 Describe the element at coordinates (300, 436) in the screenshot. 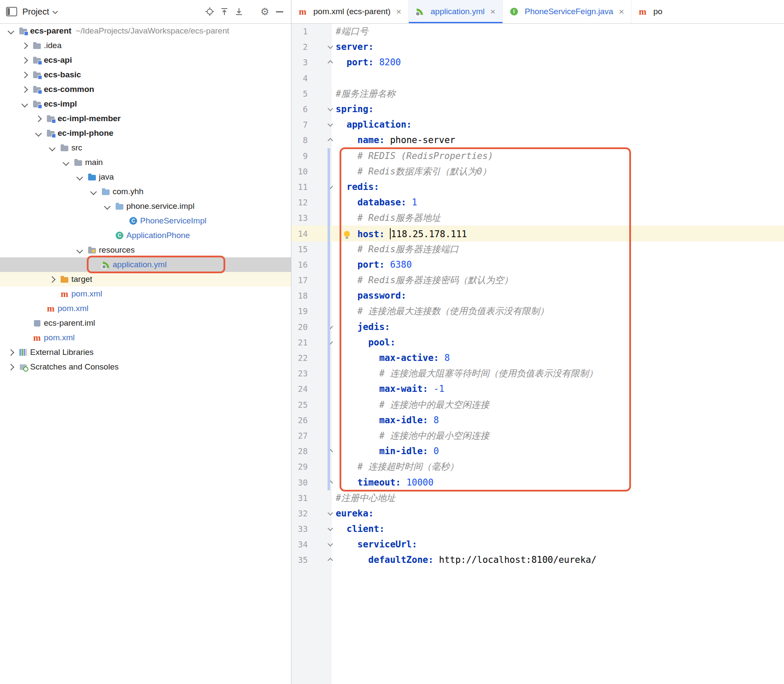

I see `line-number: 27` at that location.